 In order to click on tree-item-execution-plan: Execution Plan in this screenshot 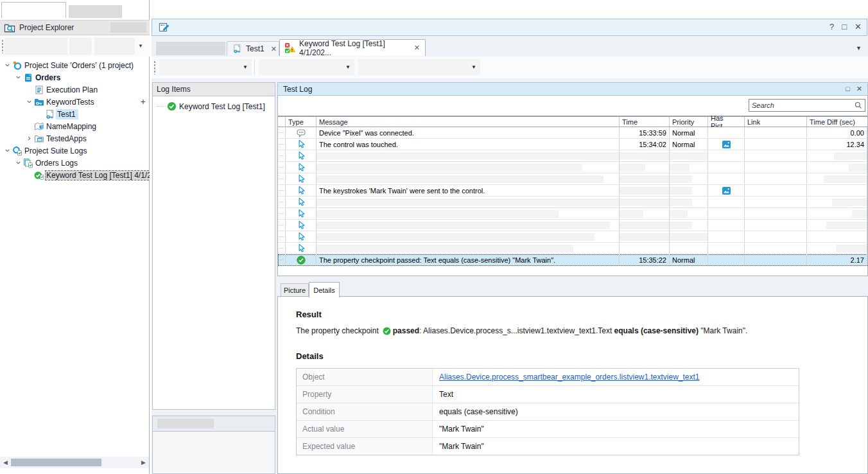, I will do `click(74, 90)`.